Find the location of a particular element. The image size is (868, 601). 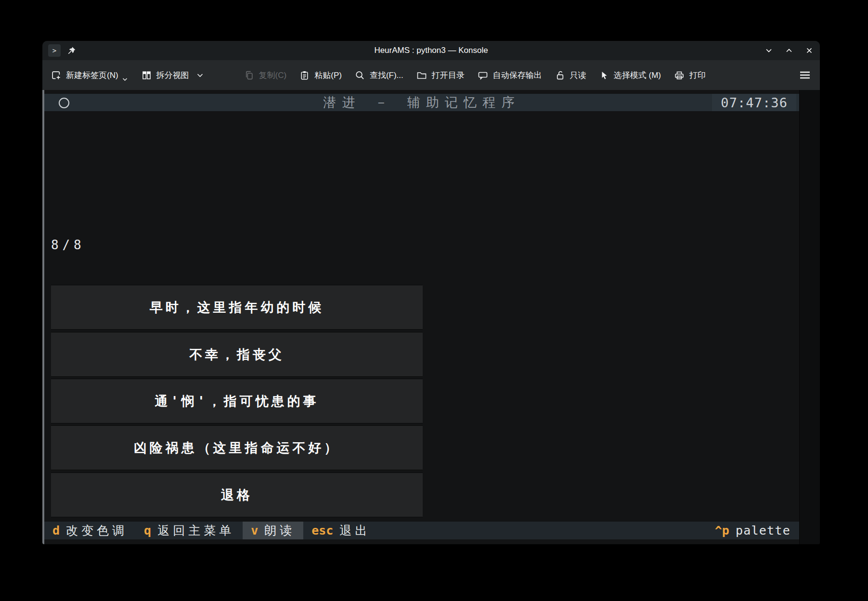

close-button is located at coordinates (809, 51).